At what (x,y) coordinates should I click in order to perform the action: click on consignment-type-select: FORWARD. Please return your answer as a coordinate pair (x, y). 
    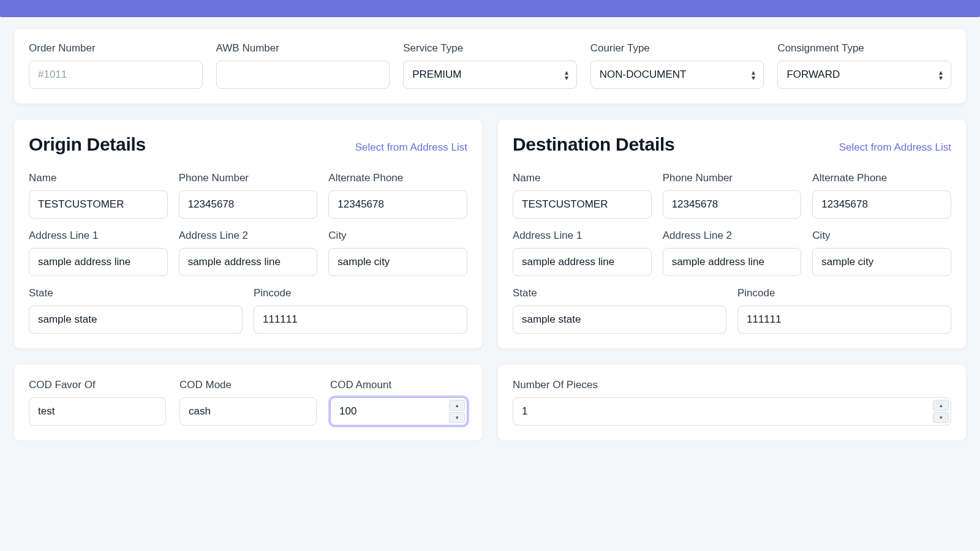
    Looking at the image, I should click on (864, 75).